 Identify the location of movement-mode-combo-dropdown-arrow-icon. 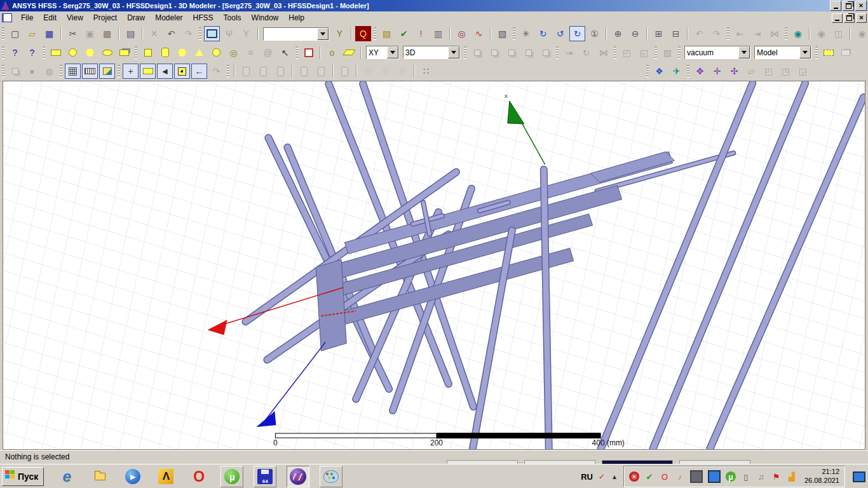
(454, 52).